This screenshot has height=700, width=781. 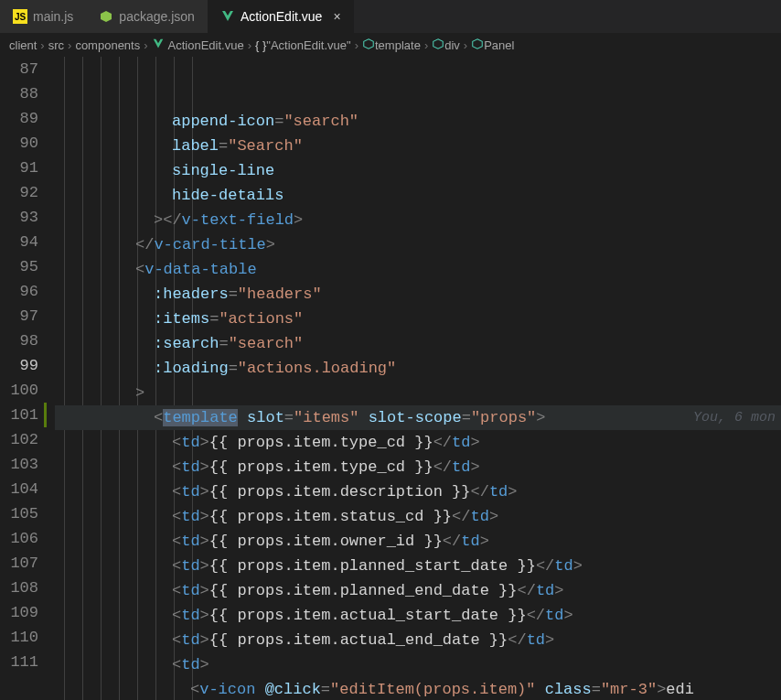 I want to click on code-line: append-icon="search", so click(x=418, y=121).